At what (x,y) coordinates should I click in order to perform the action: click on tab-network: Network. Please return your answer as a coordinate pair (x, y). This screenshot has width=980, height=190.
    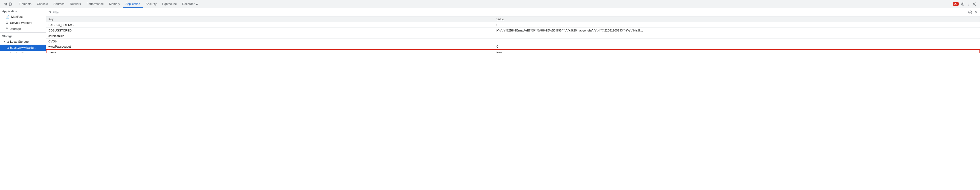
    Looking at the image, I should click on (75, 4).